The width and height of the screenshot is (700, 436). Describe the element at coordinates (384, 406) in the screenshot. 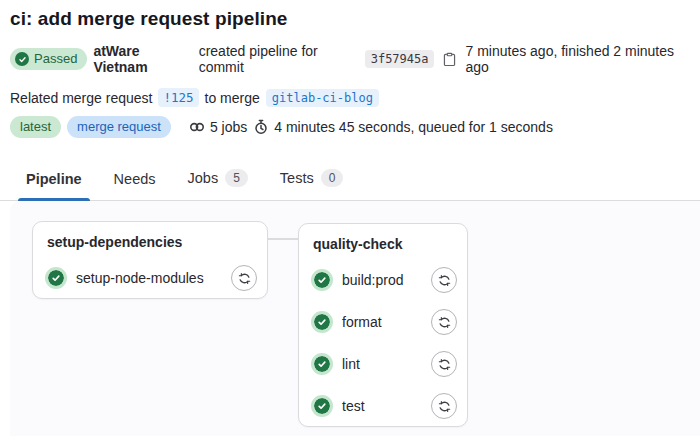

I see `job-row-test: test` at that location.